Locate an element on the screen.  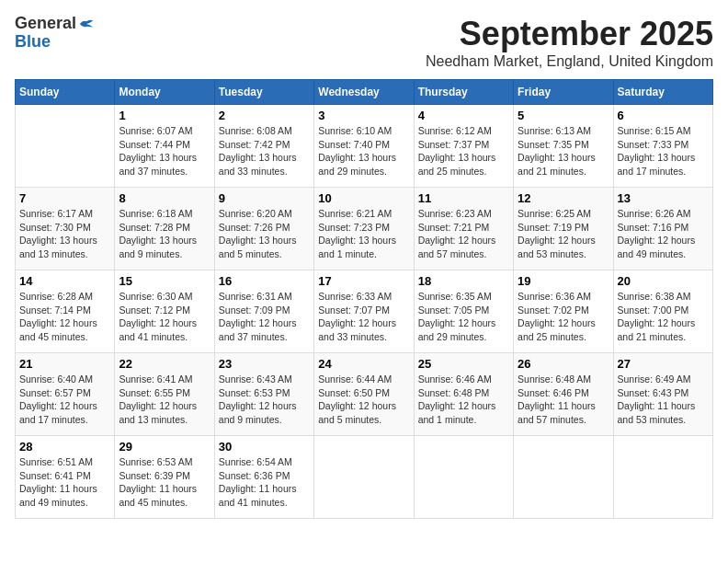
weekday-header-wednesday: Wednesday is located at coordinates (364, 92).